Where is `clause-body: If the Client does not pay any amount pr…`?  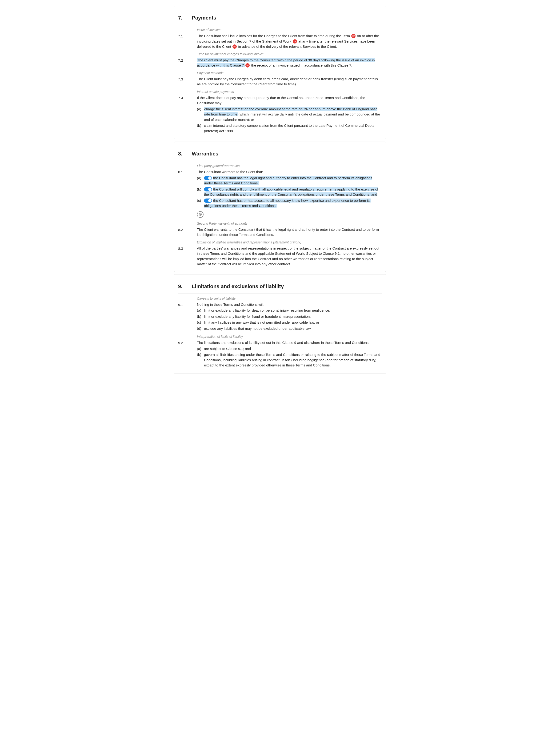 clause-body: If the Client does not pay any amount pr… is located at coordinates (289, 115).